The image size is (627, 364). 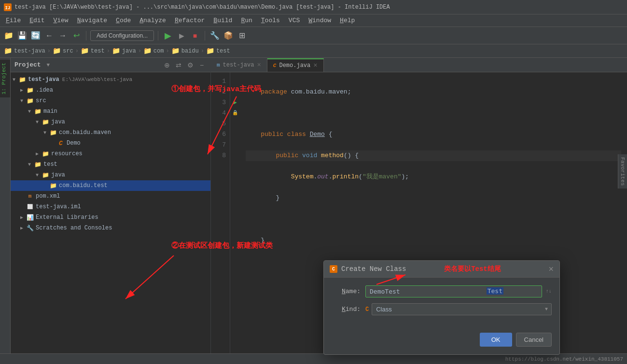 What do you see at coordinates (8, 8) in the screenshot?
I see `svg-text: IJ` at bounding box center [8, 8].